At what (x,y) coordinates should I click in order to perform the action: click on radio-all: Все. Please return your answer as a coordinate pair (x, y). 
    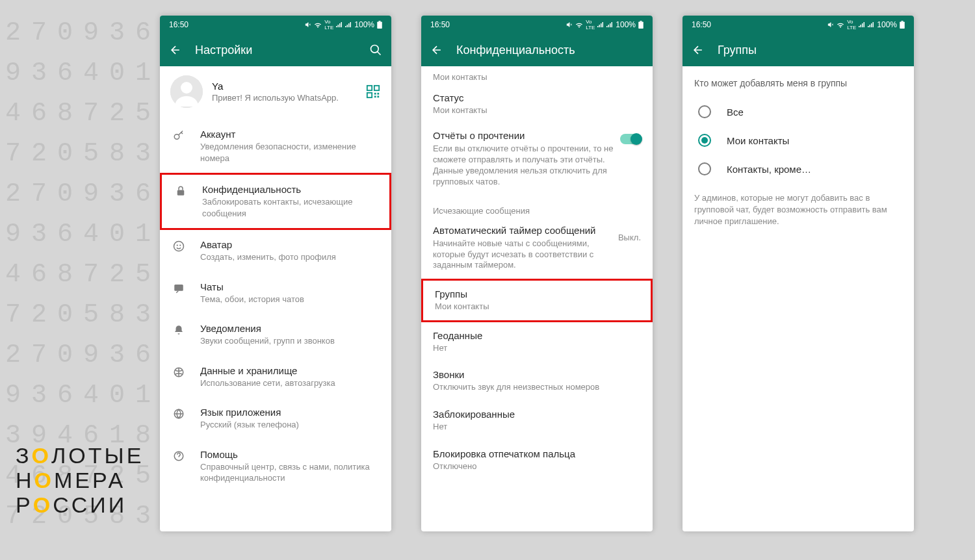
    Looking at the image, I should click on (798, 112).